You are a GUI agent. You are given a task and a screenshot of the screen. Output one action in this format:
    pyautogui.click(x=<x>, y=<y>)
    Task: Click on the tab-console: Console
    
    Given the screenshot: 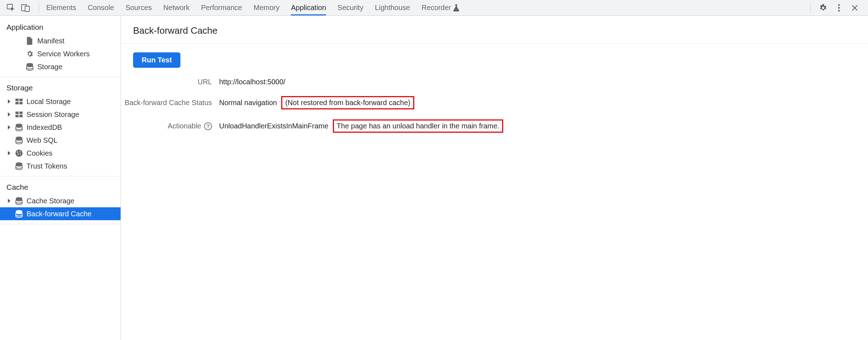 What is the action you would take?
    pyautogui.click(x=100, y=8)
    